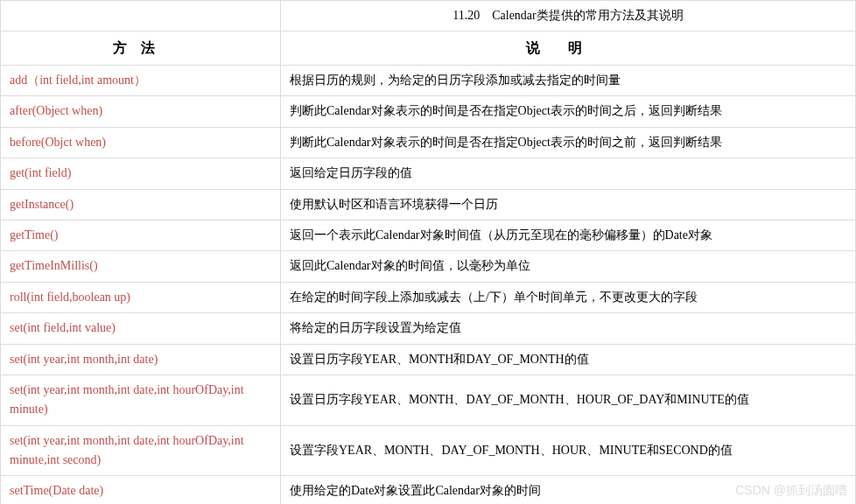 The image size is (856, 504). Describe the element at coordinates (569, 16) in the screenshot. I see `table-caption: 11.20 Calendar类提供的常用方法及其说明` at that location.